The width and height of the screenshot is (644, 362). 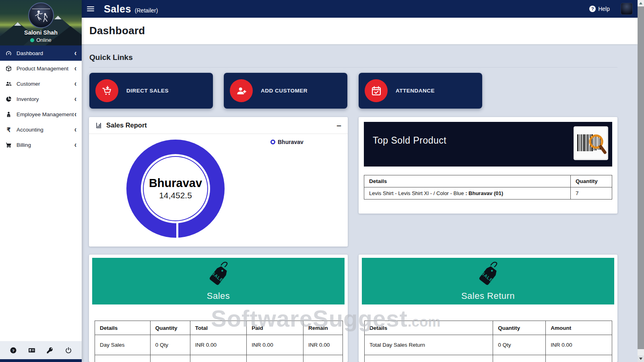 What do you see at coordinates (641, 359) in the screenshot?
I see `down-arrow-icon` at bounding box center [641, 359].